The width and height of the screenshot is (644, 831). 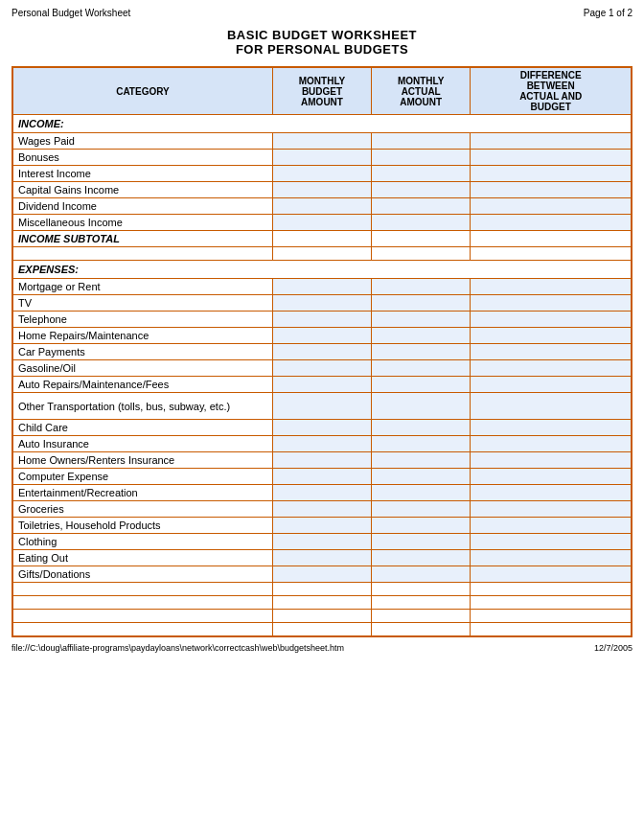 What do you see at coordinates (144, 92) in the screenshot?
I see `col-header-category: CATEGORY` at bounding box center [144, 92].